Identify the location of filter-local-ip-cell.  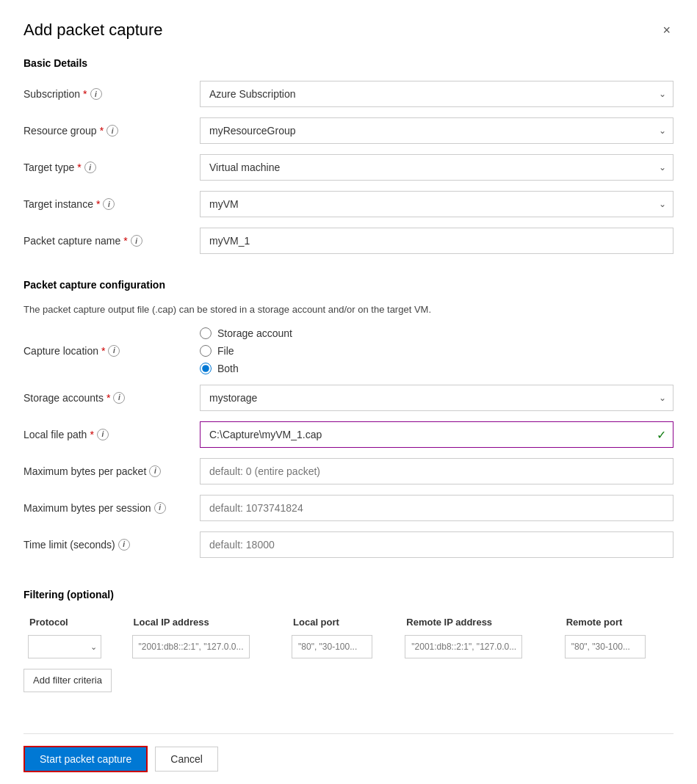
(207, 647).